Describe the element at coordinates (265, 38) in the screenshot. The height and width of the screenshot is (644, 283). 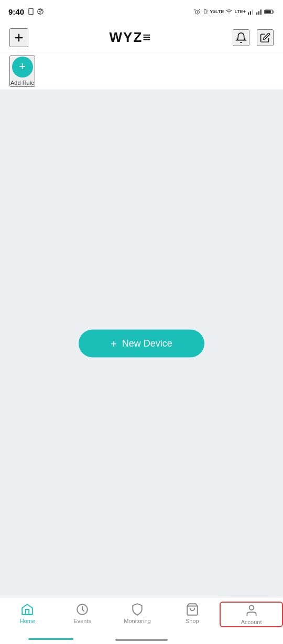
I see `edit-button` at that location.